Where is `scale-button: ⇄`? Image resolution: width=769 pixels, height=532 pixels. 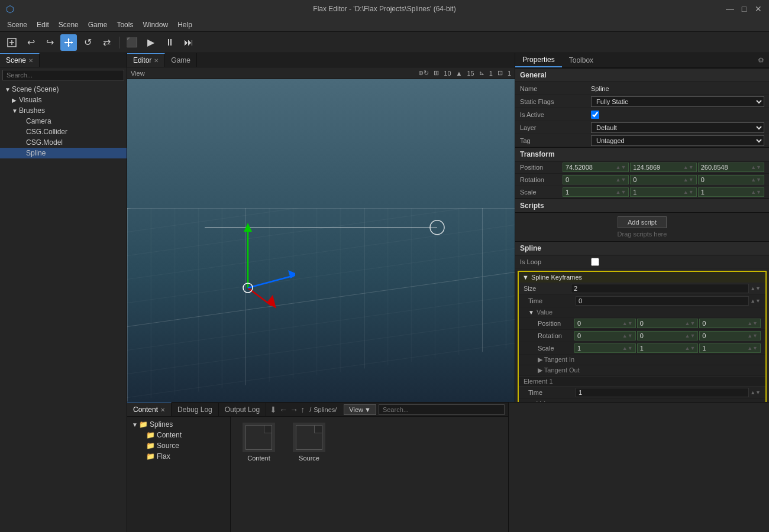 scale-button: ⇄ is located at coordinates (106, 43).